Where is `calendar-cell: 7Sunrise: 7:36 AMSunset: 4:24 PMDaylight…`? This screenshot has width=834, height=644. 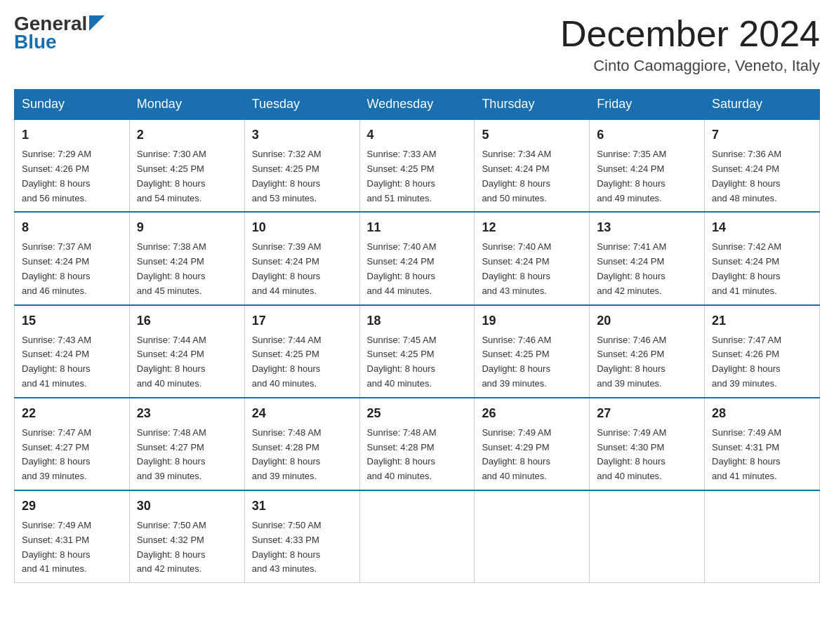 calendar-cell: 7Sunrise: 7:36 AMSunset: 4:24 PMDaylight… is located at coordinates (762, 166).